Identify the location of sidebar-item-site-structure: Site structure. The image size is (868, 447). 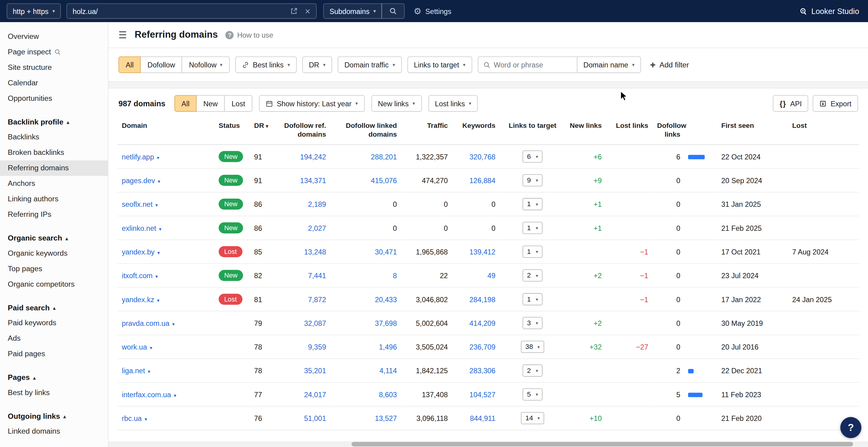
(54, 68).